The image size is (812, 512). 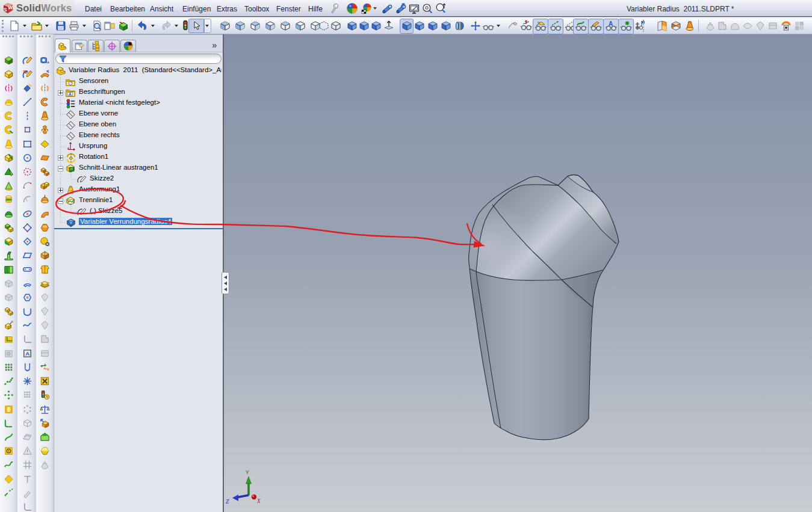 I want to click on svg-text: 3D, so click(x=25, y=72).